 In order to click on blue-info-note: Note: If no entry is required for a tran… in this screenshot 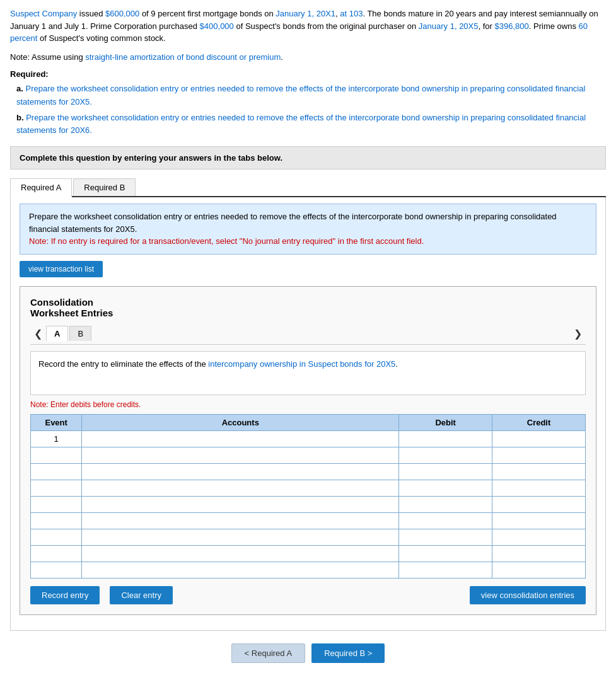, I will do `click(308, 241)`.